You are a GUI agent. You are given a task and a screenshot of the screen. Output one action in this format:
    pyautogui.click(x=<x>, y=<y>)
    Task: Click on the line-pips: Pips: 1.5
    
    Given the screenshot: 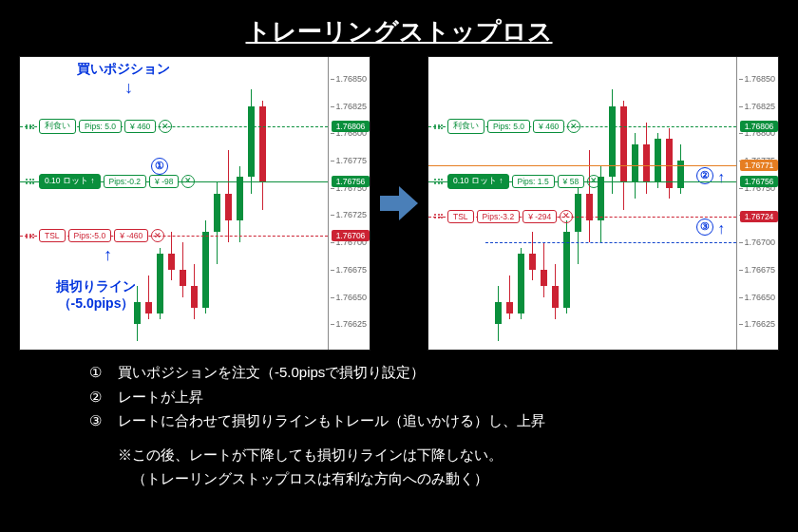 What is the action you would take?
    pyautogui.click(x=534, y=181)
    